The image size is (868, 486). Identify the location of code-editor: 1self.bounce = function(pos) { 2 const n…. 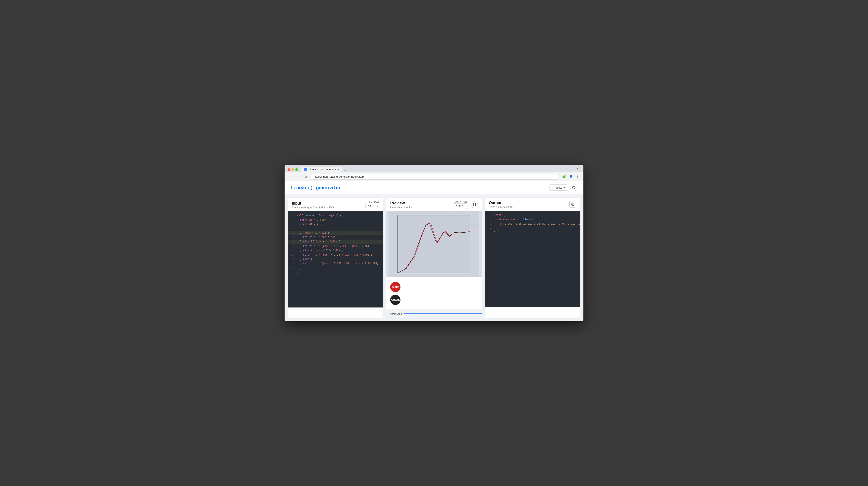
(336, 260).